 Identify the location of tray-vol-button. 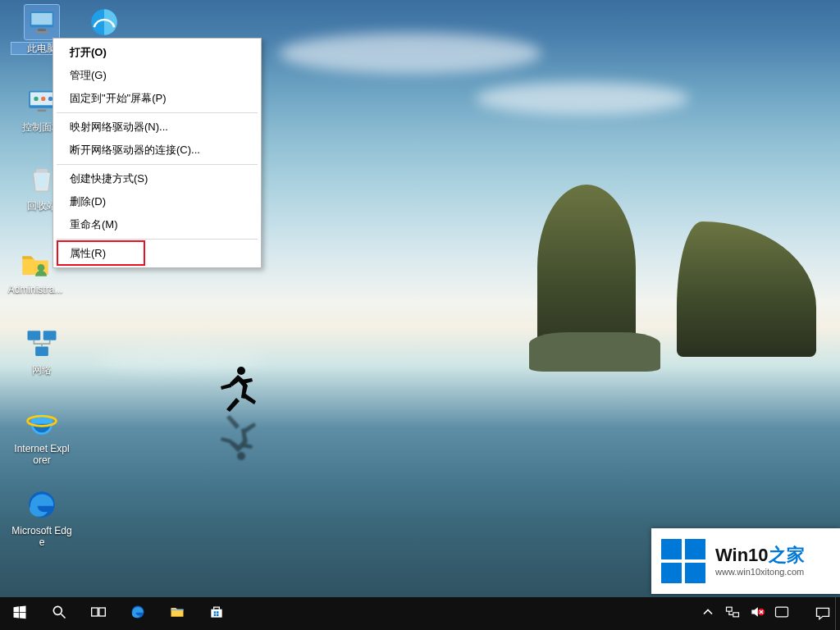
(757, 614).